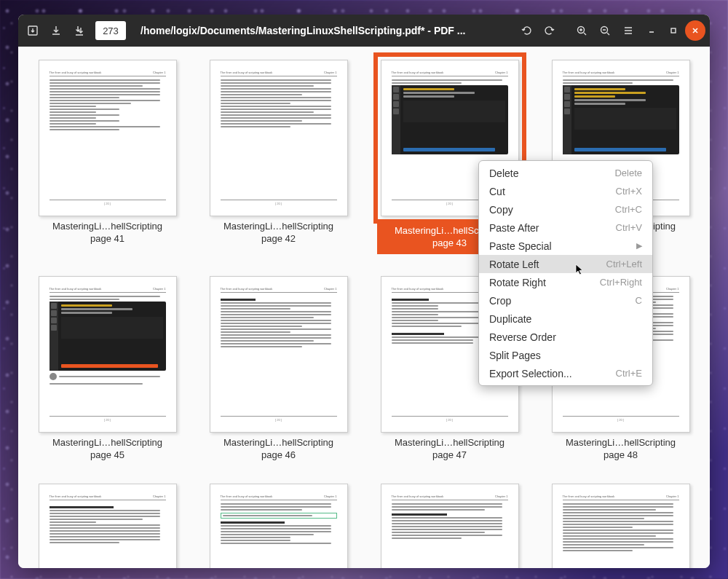 The height and width of the screenshot is (579, 728). What do you see at coordinates (566, 319) in the screenshot?
I see `context-menu-item: Duplicate` at bounding box center [566, 319].